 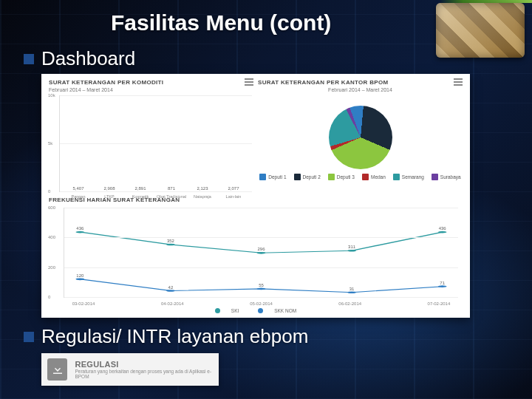 I want to click on bullet-regulasi: Regulasi/ INTR layanan ebpom, so click(x=263, y=337).